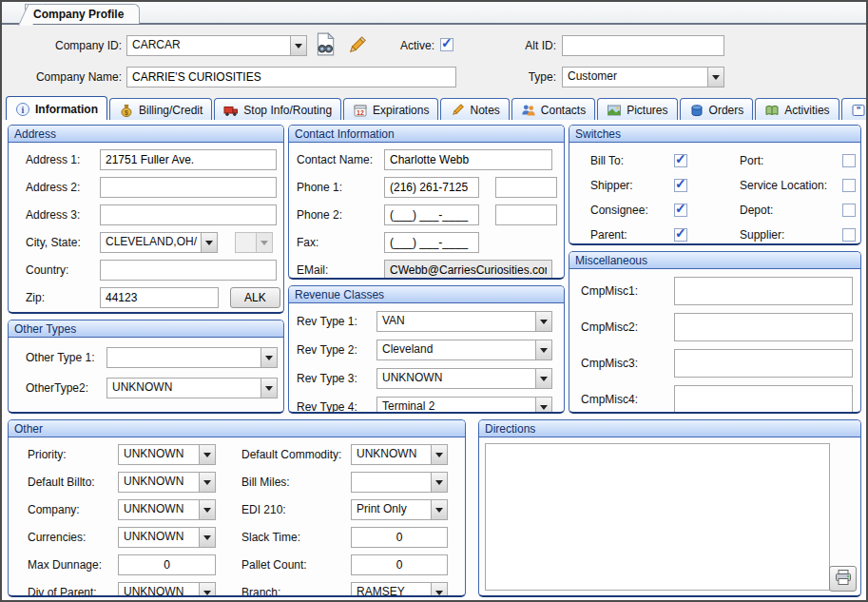 The image size is (868, 602). I want to click on tab-label: Stop Info/Routing, so click(287, 110).